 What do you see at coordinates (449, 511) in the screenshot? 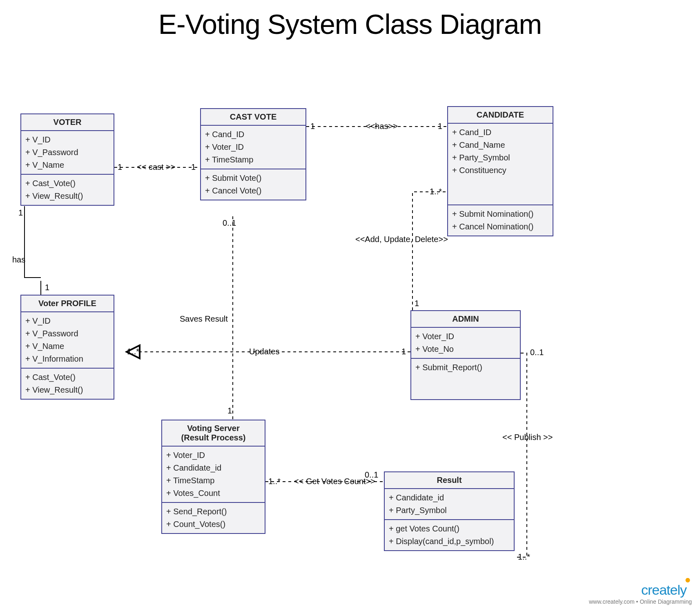
I see `class-result: Result + Candidate_id + Party_Symbol + g…` at bounding box center [449, 511].